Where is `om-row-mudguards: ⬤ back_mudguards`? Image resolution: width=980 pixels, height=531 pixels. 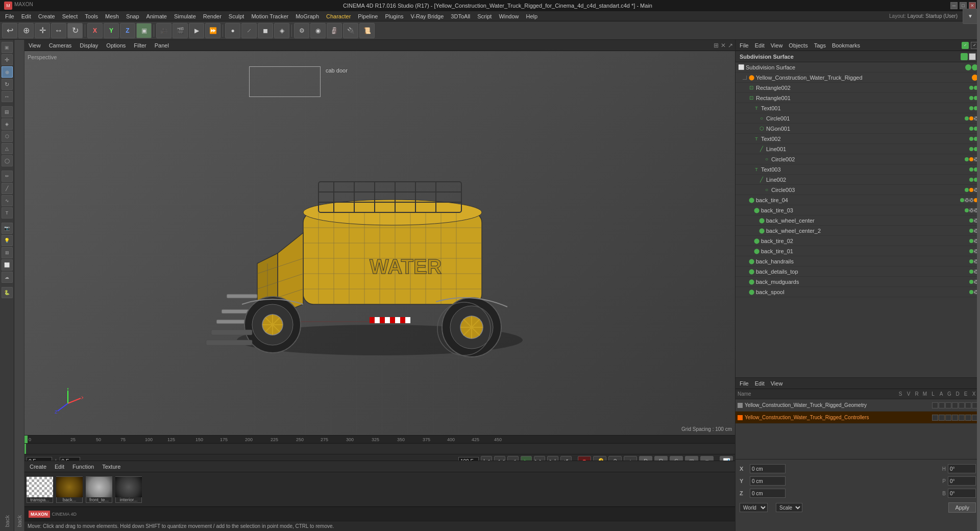
om-row-mudguards: ⬤ back_mudguards is located at coordinates (857, 282).